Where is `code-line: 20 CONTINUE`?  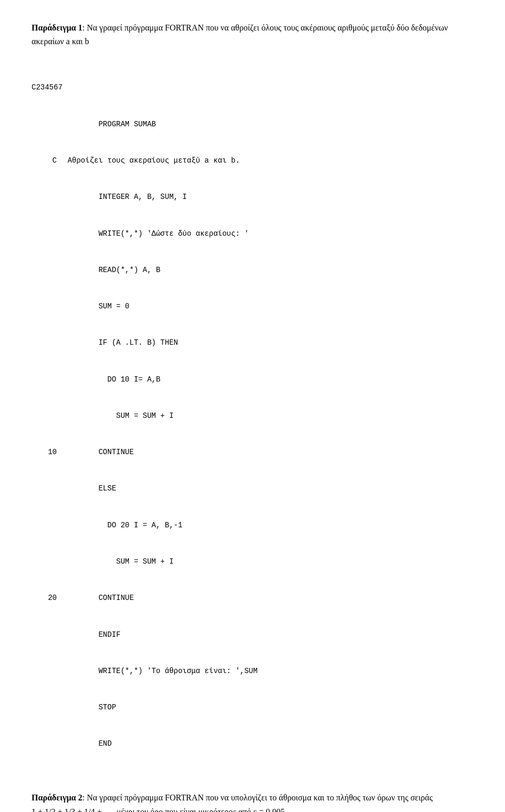 code-line: 20 CONTINUE is located at coordinates (252, 598).